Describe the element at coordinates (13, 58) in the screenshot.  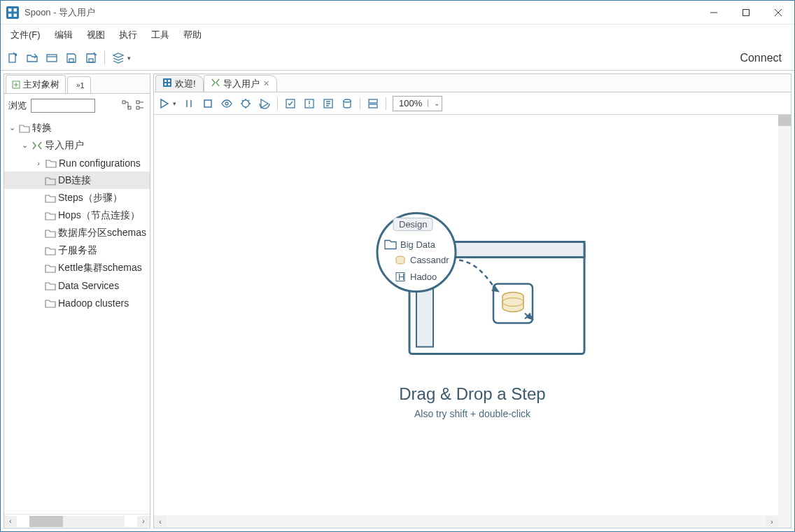
I see `new-file-icon` at that location.